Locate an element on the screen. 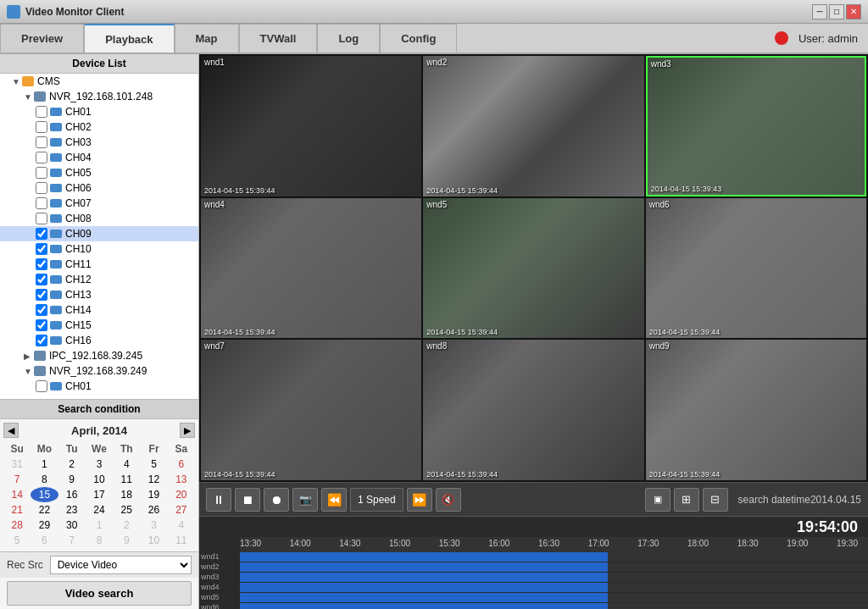 The height and width of the screenshot is (609, 868). minimize-button: ─ is located at coordinates (820, 12).